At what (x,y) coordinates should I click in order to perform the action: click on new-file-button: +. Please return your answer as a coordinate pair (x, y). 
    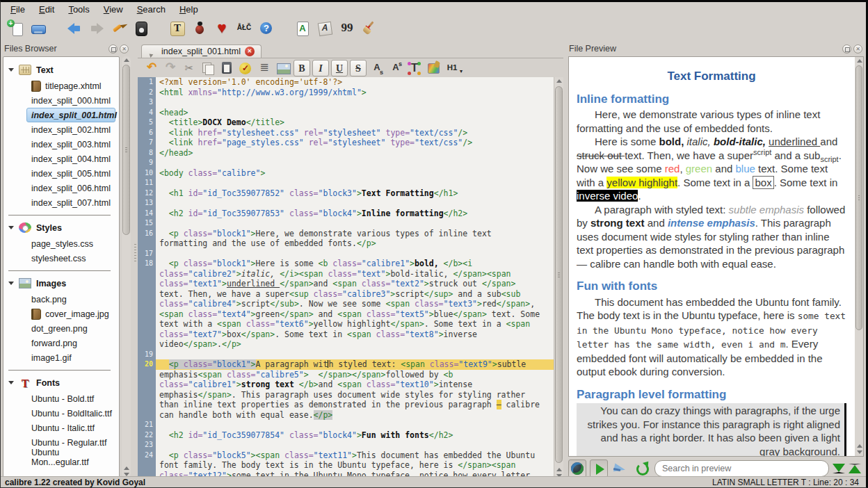
    Looking at the image, I should click on (16, 29).